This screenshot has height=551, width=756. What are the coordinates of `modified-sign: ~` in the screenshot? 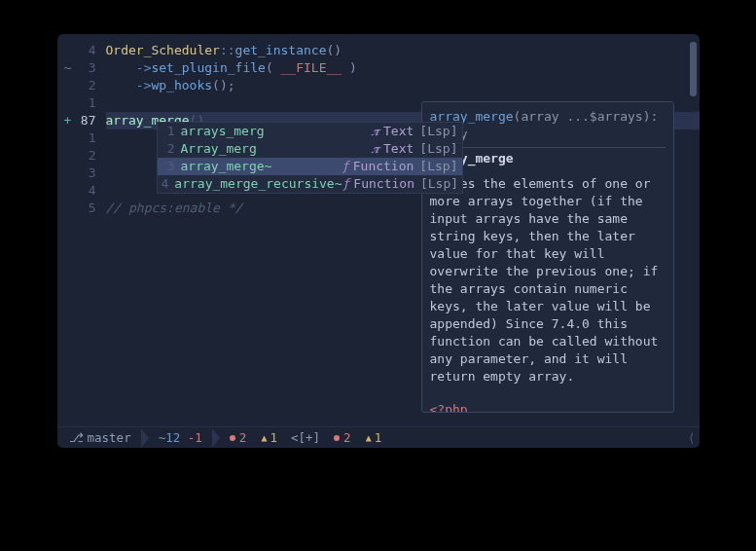 It's located at (68, 68).